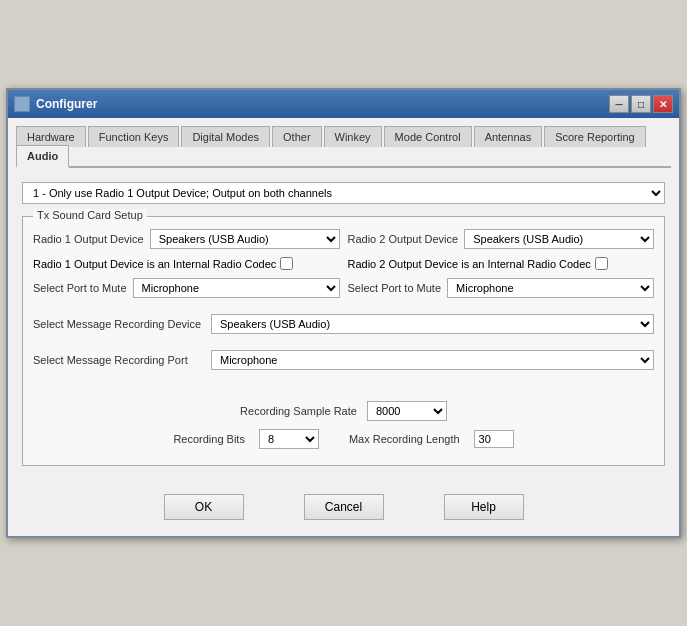 The height and width of the screenshot is (626, 687). Describe the element at coordinates (344, 324) in the screenshot. I see `message-recording-device-row: Select Message Recording Device Speakers…` at that location.